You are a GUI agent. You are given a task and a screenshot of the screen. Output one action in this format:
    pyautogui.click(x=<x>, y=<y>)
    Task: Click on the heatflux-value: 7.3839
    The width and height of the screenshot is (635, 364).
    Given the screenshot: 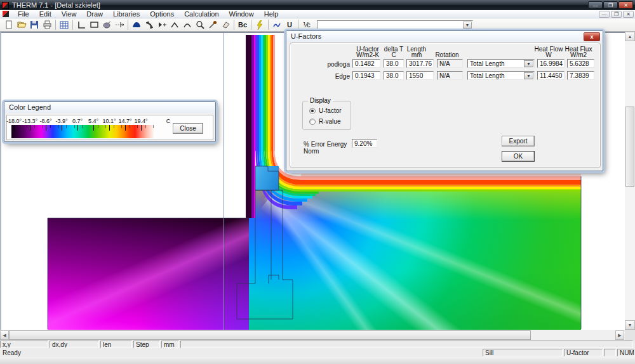 What is the action you would take?
    pyautogui.click(x=580, y=75)
    